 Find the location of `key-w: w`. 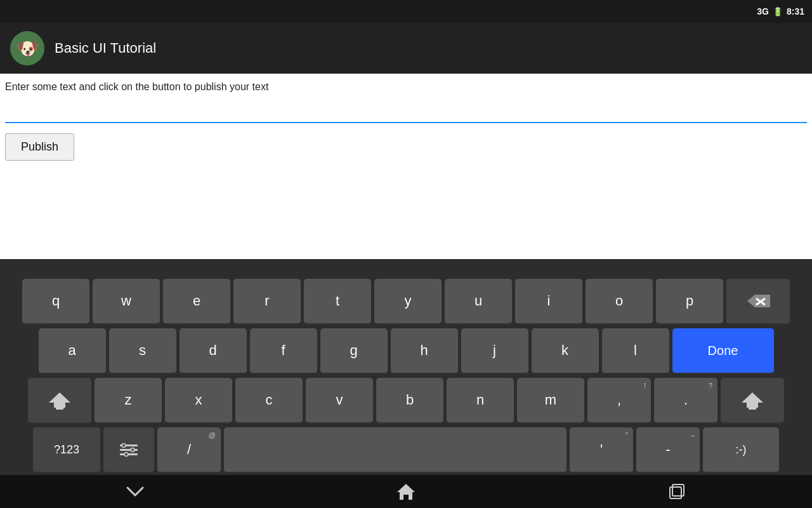

key-w: w is located at coordinates (126, 302).